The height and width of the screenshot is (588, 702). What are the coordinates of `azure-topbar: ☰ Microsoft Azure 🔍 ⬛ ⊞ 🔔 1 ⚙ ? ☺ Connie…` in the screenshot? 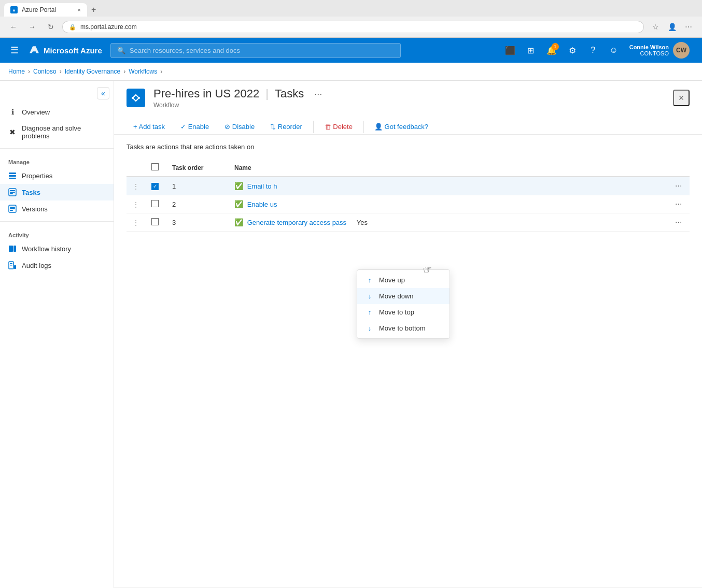 It's located at (351, 50).